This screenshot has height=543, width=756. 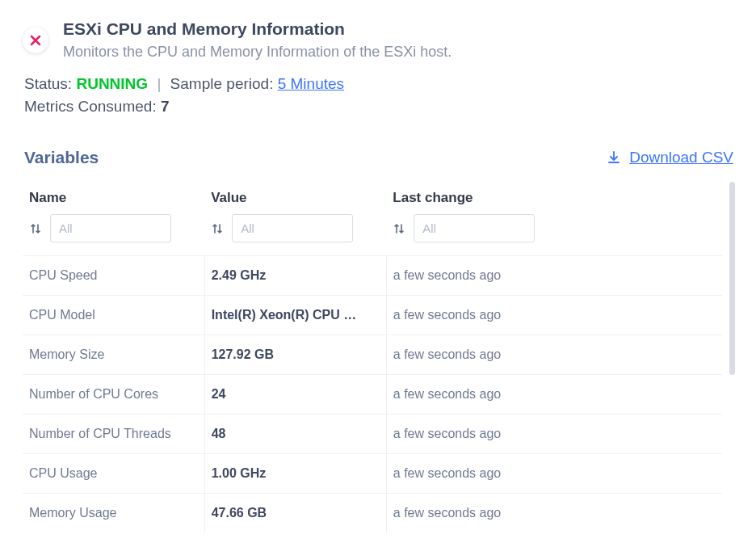 I want to click on table-row: CPU ModelIntel(R) Xeon(R) CPU …a few sec…, so click(x=372, y=315).